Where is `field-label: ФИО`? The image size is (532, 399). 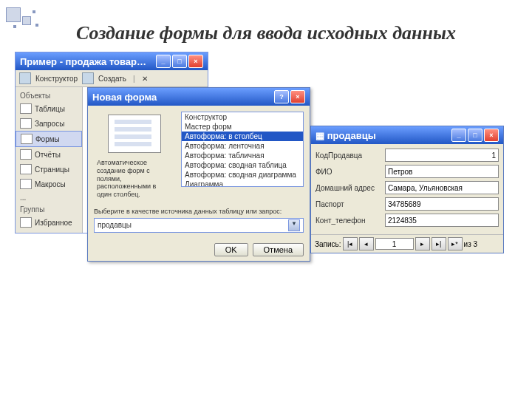 field-label: ФИО is located at coordinates (349, 171).